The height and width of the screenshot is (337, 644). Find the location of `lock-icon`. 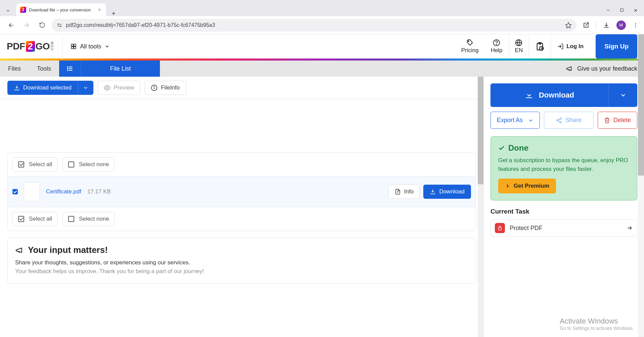

lock-icon is located at coordinates (500, 228).